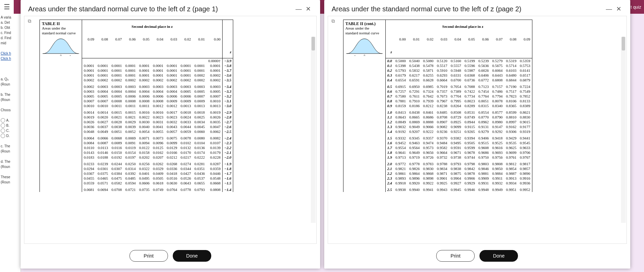 Image resolution: width=644 pixels, height=272 pixels. Describe the element at coordinates (103, 148) in the screenshot. I see `cell: 0.0113` at that location.